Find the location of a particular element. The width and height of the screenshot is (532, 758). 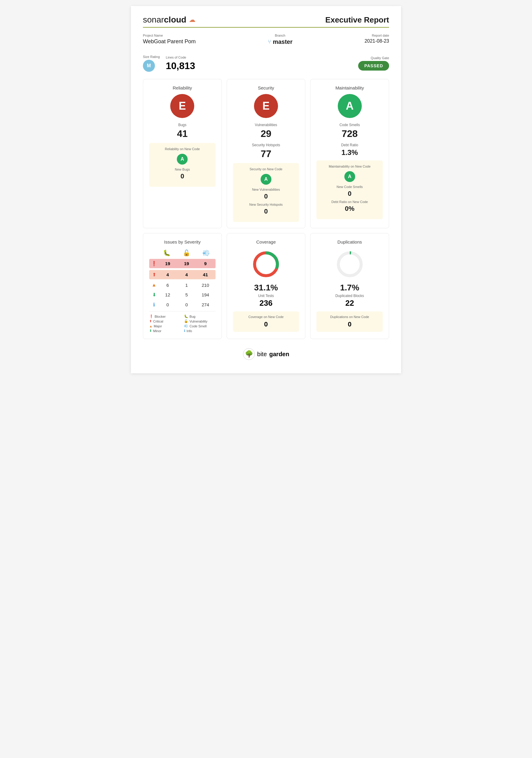

blocker-vuln-count: 19 is located at coordinates (187, 263).